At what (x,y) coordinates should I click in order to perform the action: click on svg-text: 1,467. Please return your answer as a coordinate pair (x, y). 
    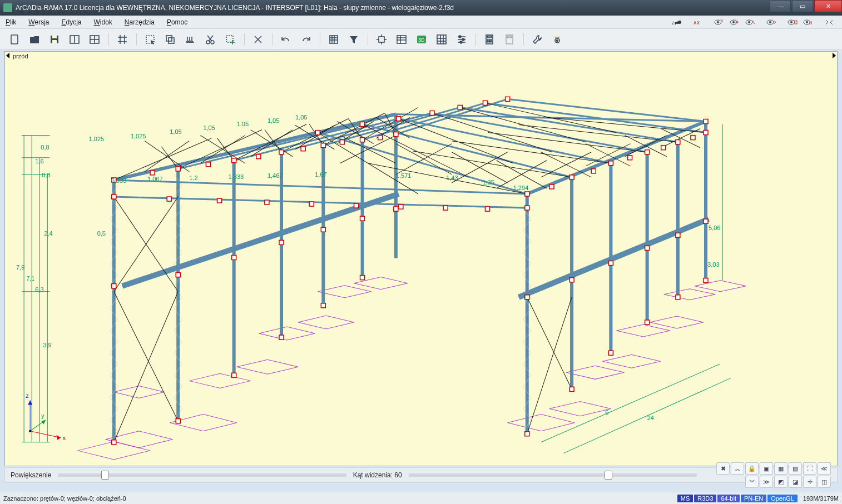
    Looking at the image, I should click on (275, 176).